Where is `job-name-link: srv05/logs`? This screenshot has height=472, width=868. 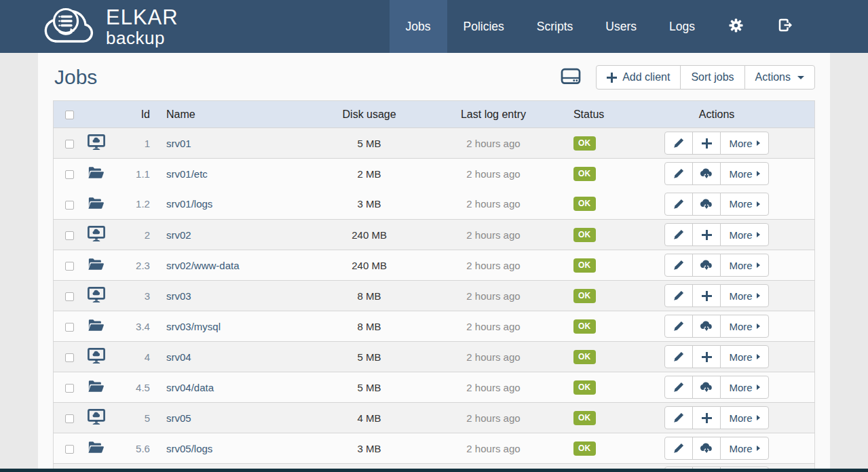
job-name-link: srv05/logs is located at coordinates (189, 449).